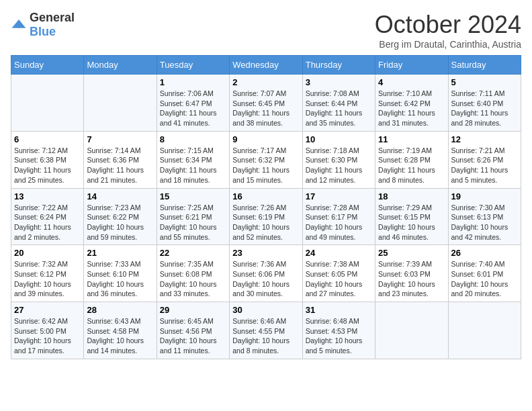 The width and height of the screenshot is (532, 411). Describe the element at coordinates (484, 274) in the screenshot. I see `calendar-cell: 26Sunrise: 7:40 AMSunset: 6:01 PMDayligh…` at that location.